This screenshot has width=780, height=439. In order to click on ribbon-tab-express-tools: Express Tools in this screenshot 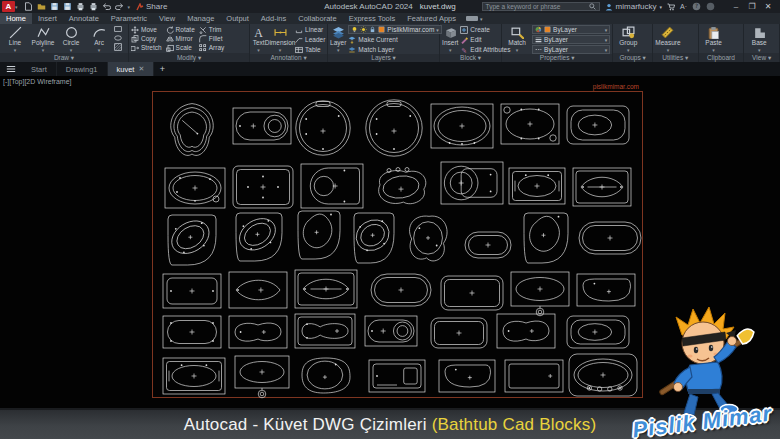, I will do `click(372, 18)`.